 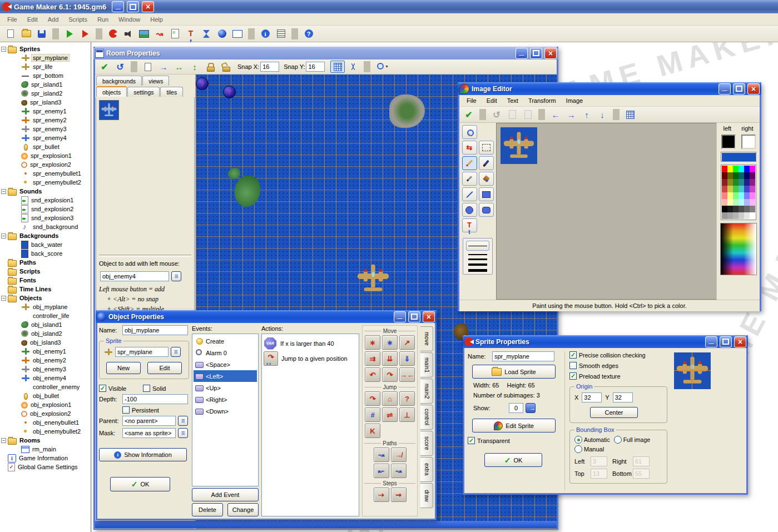 What do you see at coordinates (599, 461) in the screenshot?
I see `bbox-left-field` at bounding box center [599, 461].